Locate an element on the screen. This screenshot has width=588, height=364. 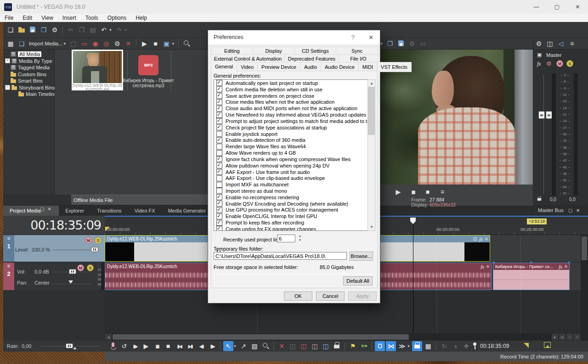
dialog-tab: VST Effects is located at coordinates (394, 67).